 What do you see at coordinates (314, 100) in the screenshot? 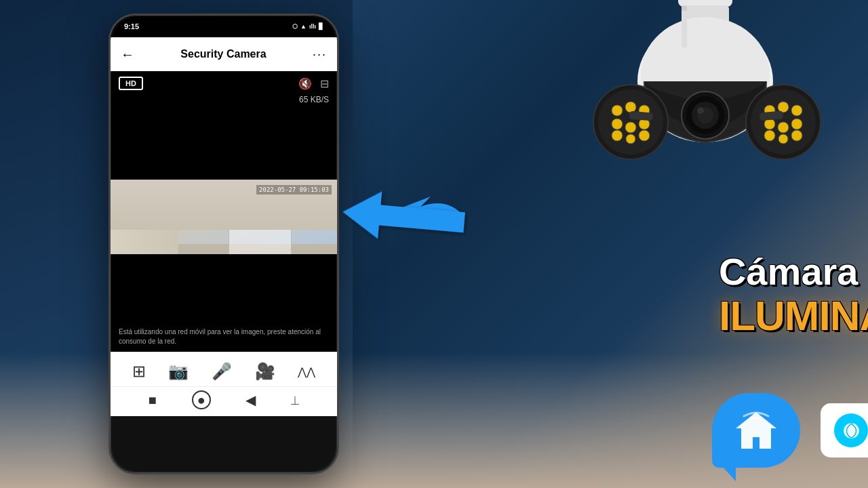
I see `speed-indicator: 65 KB/S` at bounding box center [314, 100].